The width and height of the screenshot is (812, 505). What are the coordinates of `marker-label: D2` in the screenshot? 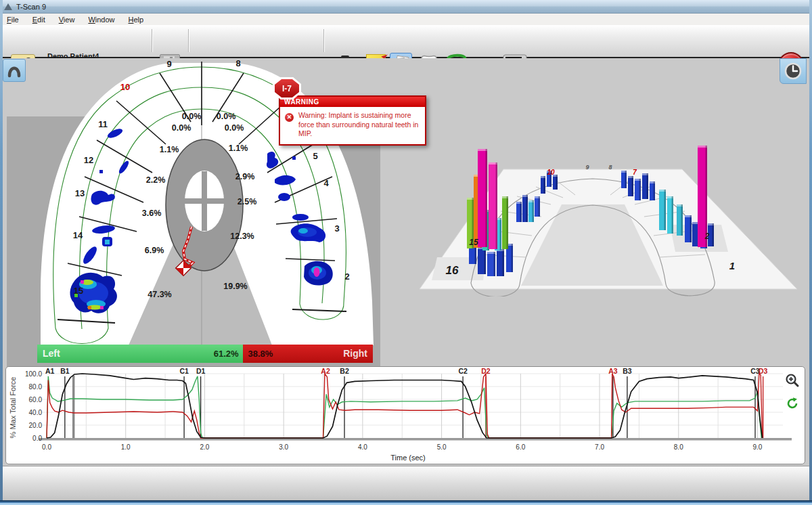 It's located at (486, 371).